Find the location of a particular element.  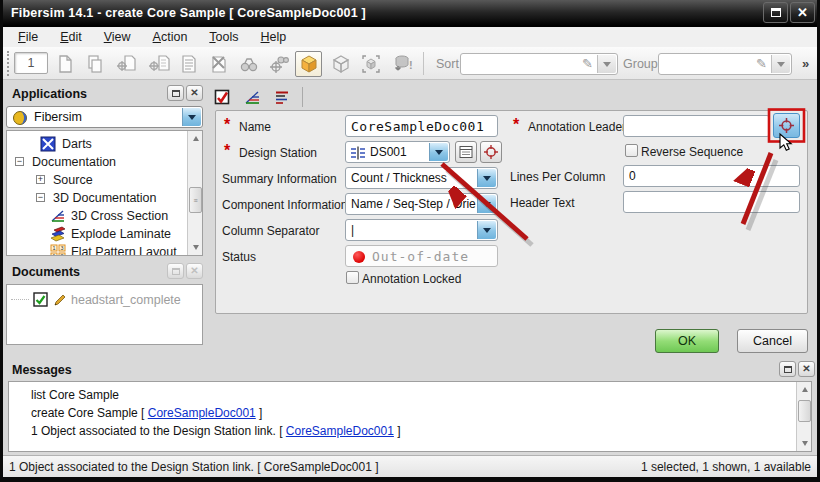

close-button: ✕ is located at coordinates (802, 12).